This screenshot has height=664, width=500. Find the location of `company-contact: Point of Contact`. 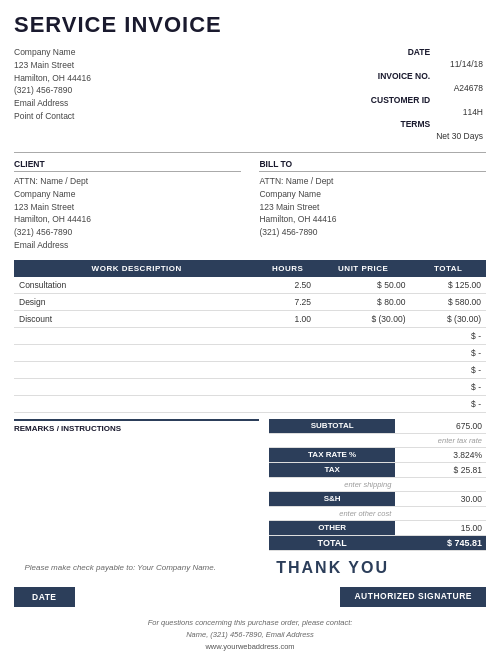

company-contact: Point of Contact is located at coordinates (52, 116).